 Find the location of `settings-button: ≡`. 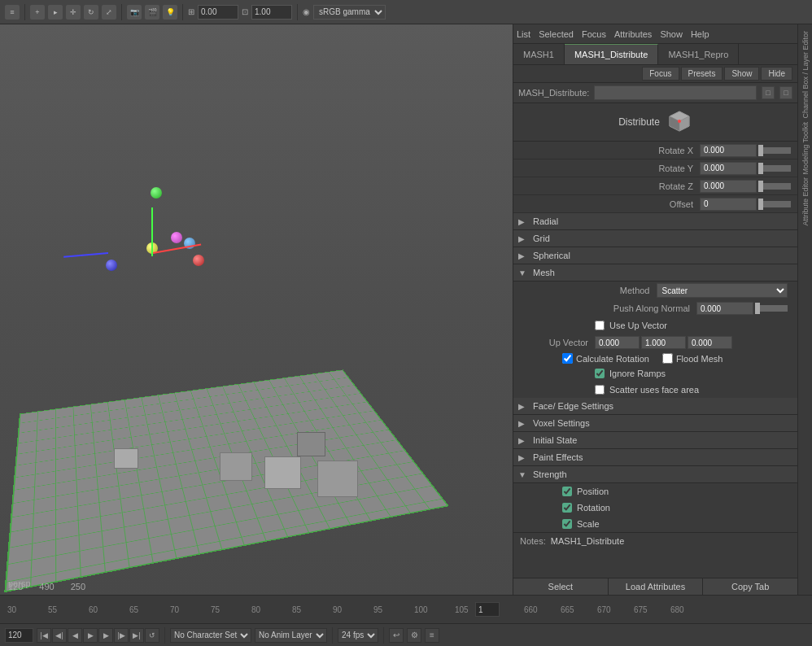

settings-button: ≡ is located at coordinates (432, 635).